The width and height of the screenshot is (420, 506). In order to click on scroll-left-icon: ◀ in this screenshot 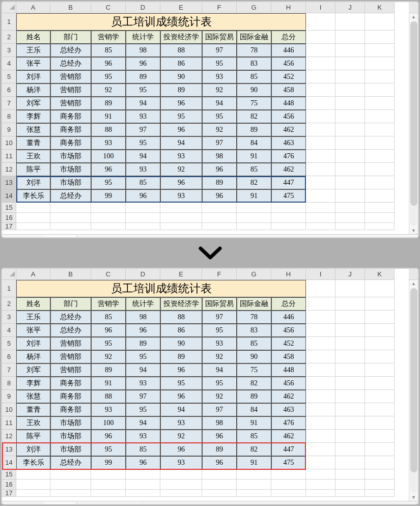, I will do `click(284, 505)`.